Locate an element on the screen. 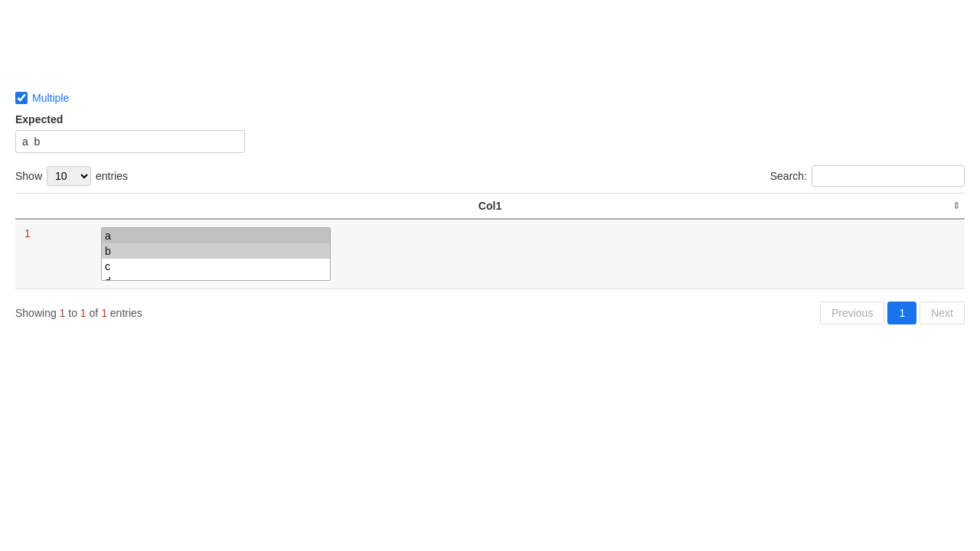  table-footer: Showing 1 to 1 of 1 entries Previous 1 N… is located at coordinates (490, 311).